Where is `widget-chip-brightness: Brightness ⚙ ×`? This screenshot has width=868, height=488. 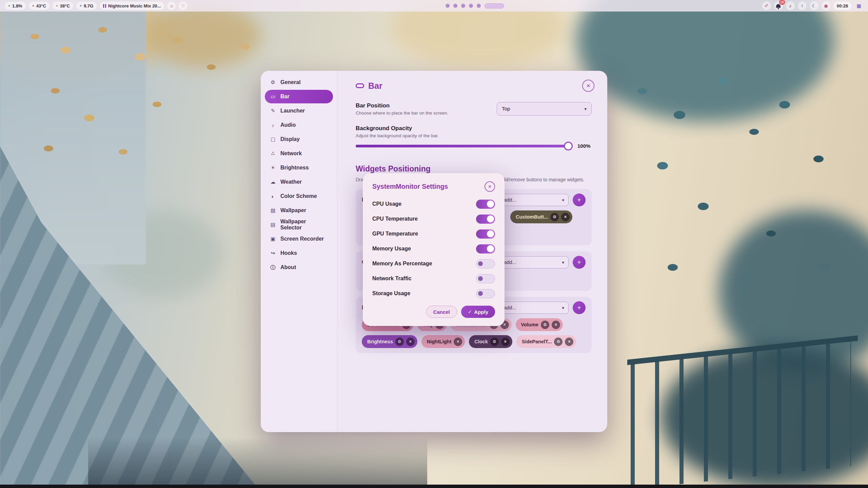
widget-chip-brightness: Brightness ⚙ × is located at coordinates (390, 342).